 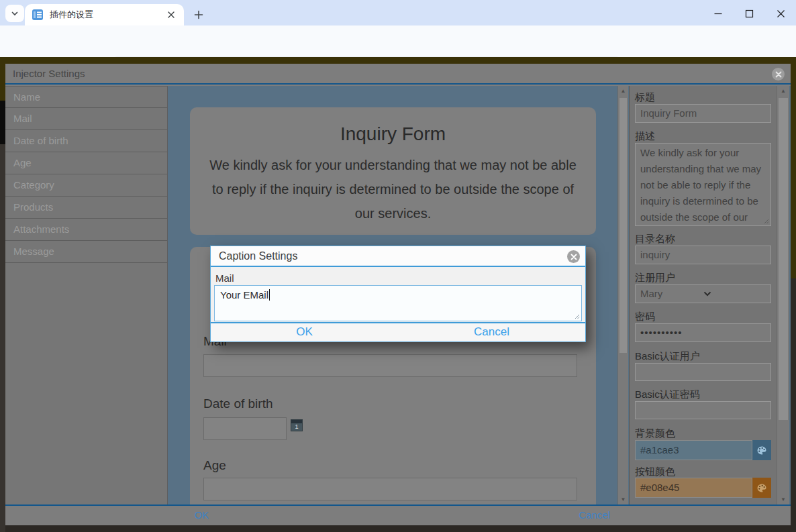 I want to click on field-item-message: Message, so click(x=86, y=252).